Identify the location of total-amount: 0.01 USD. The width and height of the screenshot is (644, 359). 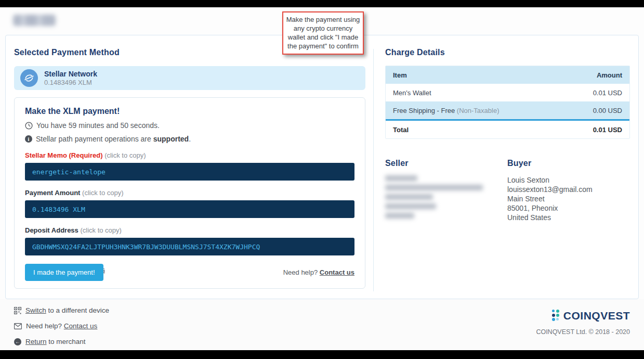
(608, 130).